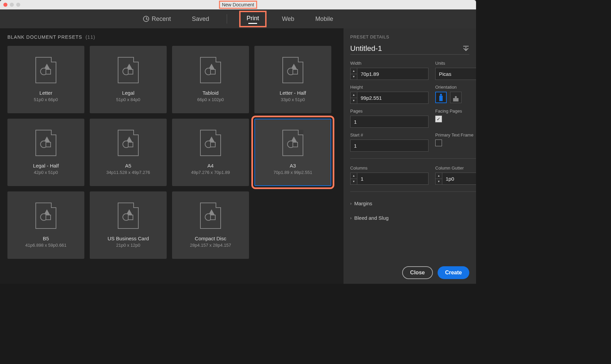 The image size is (611, 364). What do you see at coordinates (453, 273) in the screenshot?
I see `create-button: Create` at bounding box center [453, 273].